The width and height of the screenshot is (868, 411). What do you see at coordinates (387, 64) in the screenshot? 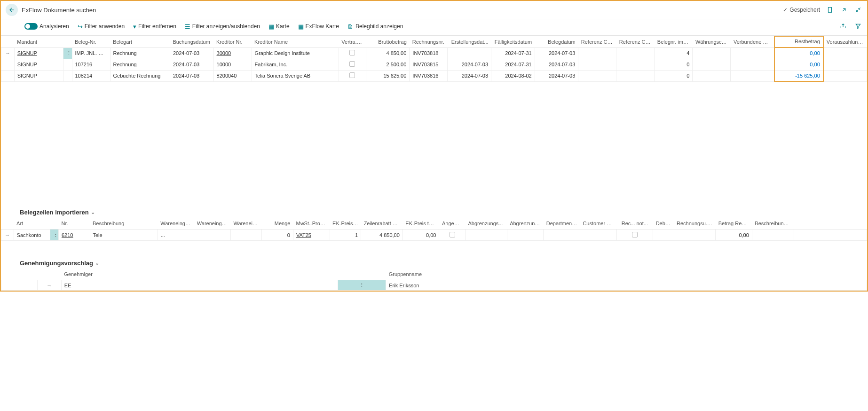
I see `cell-bruttobetrag: 2 500,00` at bounding box center [387, 64].